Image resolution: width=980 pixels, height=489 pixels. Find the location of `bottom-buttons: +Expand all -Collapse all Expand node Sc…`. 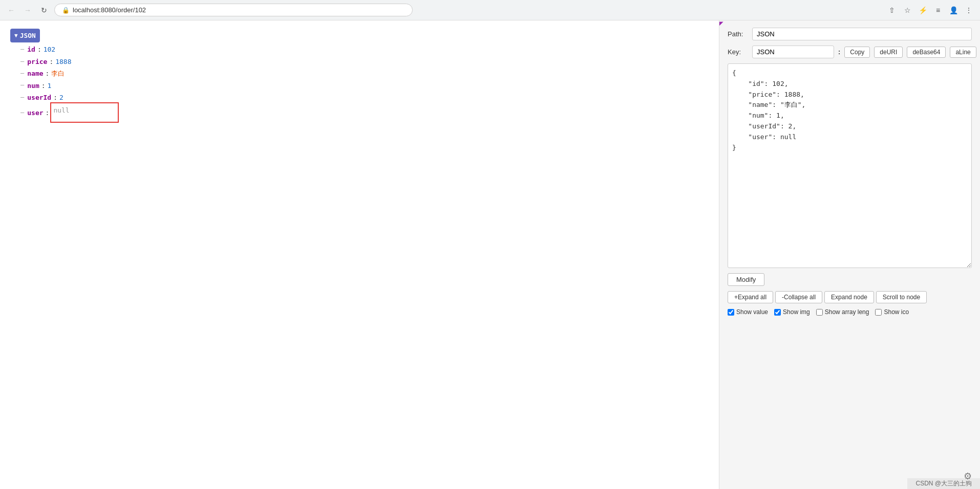

bottom-buttons: +Expand all -Collapse all Expand node Sc… is located at coordinates (850, 297).